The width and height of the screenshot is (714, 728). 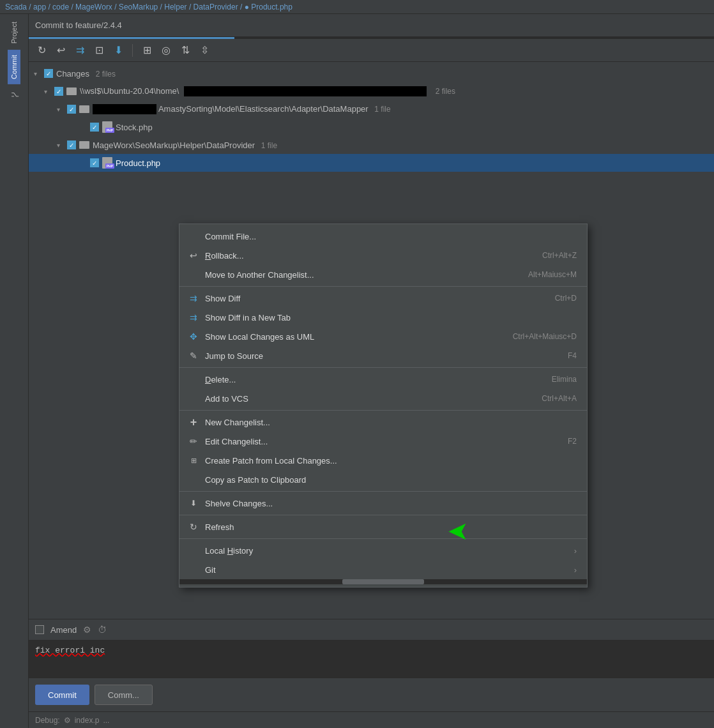 What do you see at coordinates (72, 109) in the screenshot?
I see `subfolder-amasty-checkbox: ✓` at bounding box center [72, 109].